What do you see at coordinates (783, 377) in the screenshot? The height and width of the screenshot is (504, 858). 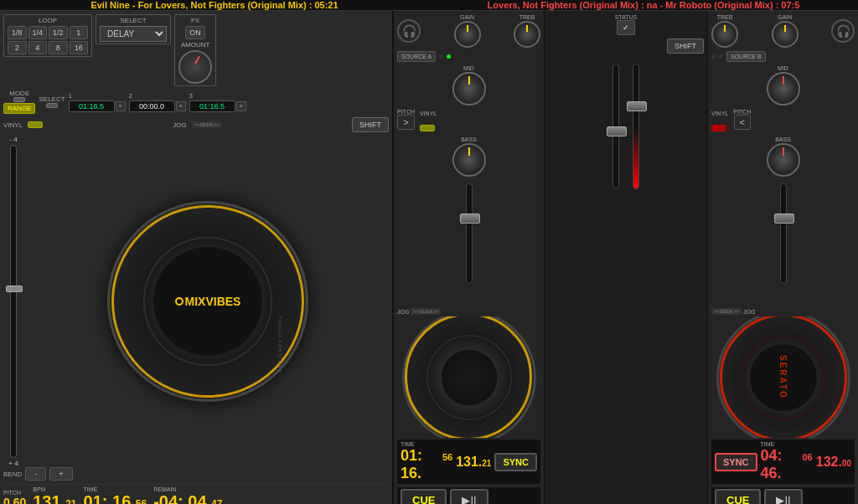 I see `turntable-right: SERATO` at bounding box center [783, 377].